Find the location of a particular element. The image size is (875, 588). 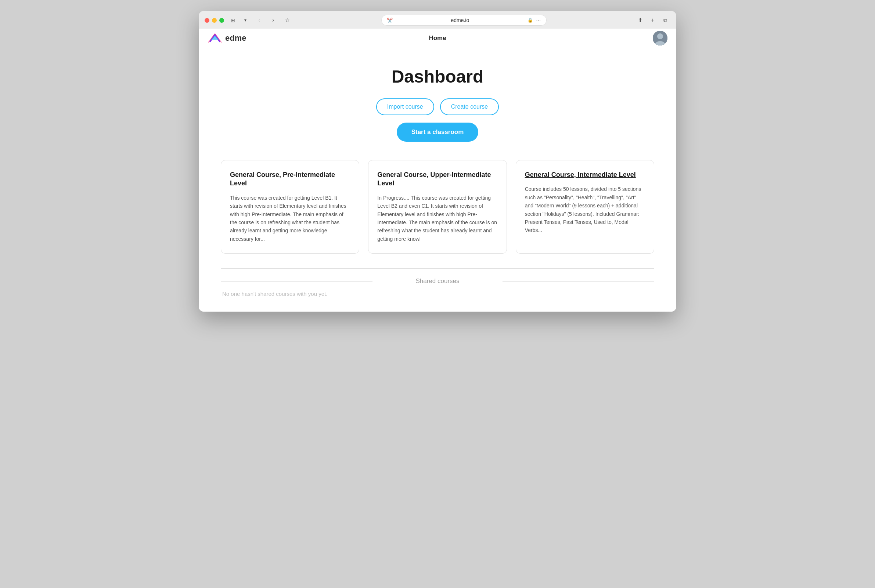

course-desc-3: Course includes 50 lessons, divided into… is located at coordinates (585, 209).